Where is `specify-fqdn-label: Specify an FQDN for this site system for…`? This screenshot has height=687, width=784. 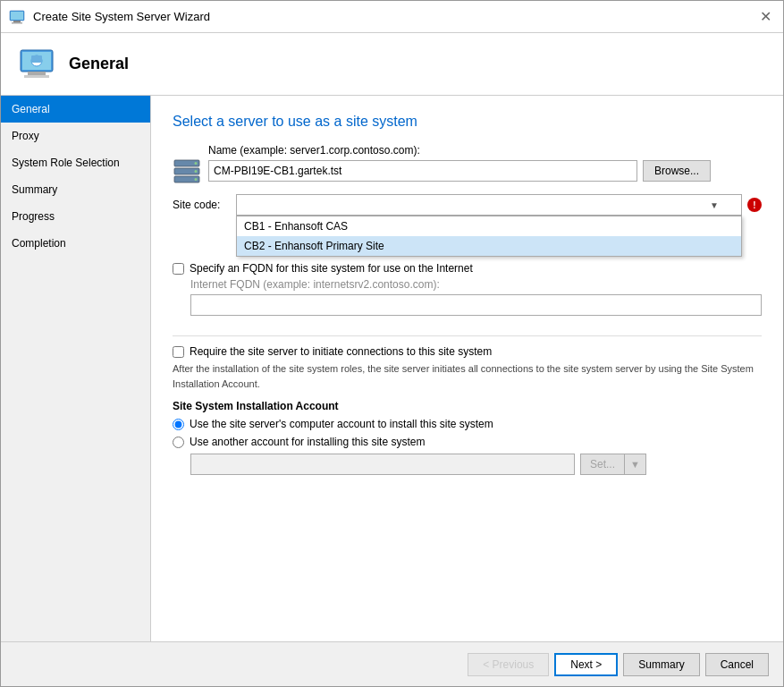 specify-fqdn-label: Specify an FQDN for this site system for… is located at coordinates (331, 268).